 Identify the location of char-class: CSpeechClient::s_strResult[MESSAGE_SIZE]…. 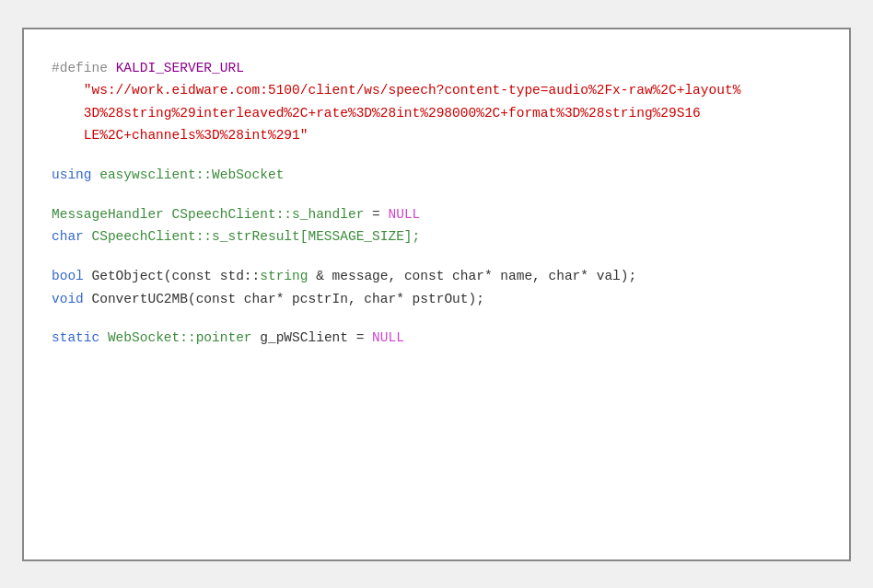
(256, 236).